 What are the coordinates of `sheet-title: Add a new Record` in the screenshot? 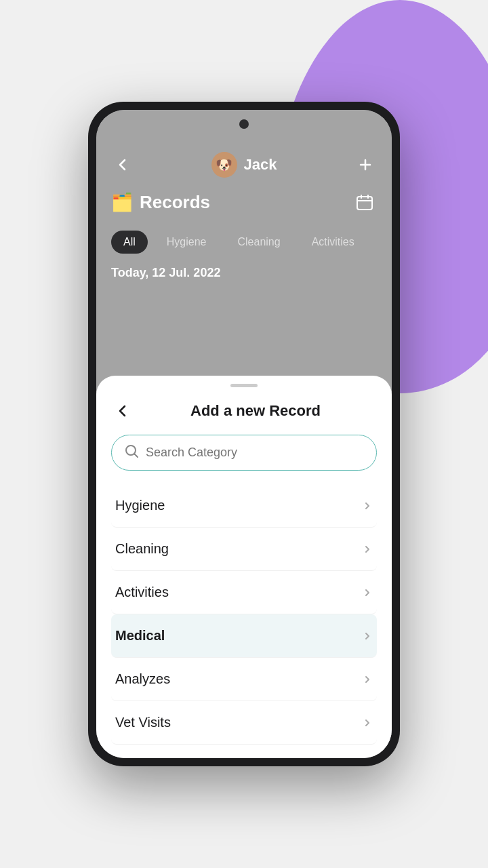 It's located at (256, 411).